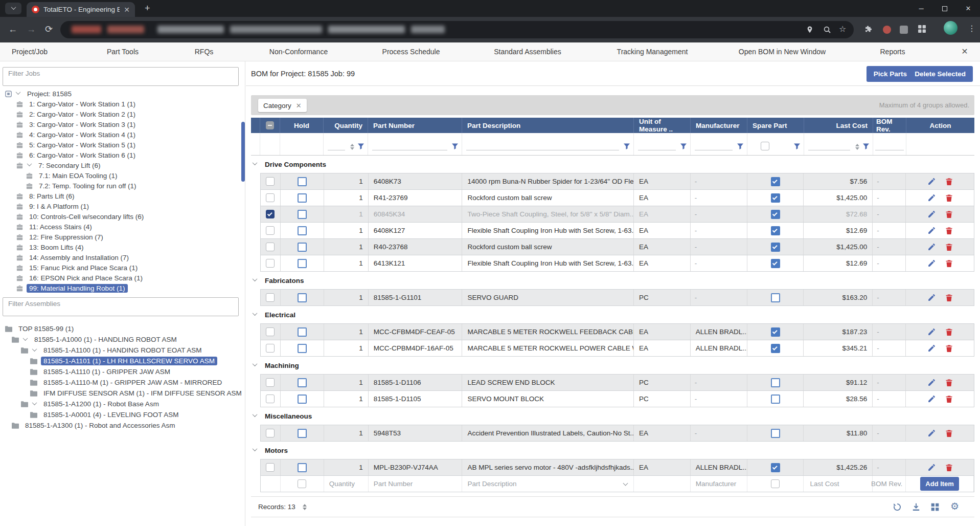  What do you see at coordinates (612, 416) in the screenshot?
I see `group-header-row: Miscellaneous` at bounding box center [612, 416].